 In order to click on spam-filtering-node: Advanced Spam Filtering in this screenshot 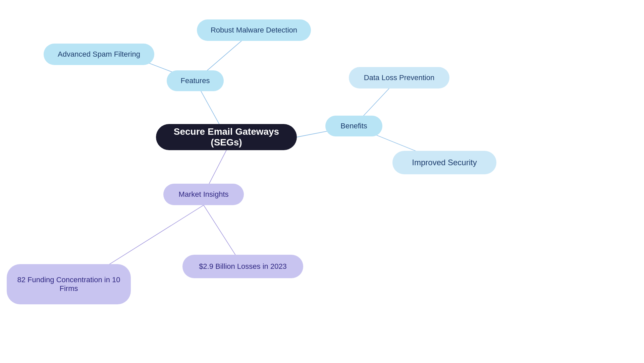, I will do `click(99, 54)`.